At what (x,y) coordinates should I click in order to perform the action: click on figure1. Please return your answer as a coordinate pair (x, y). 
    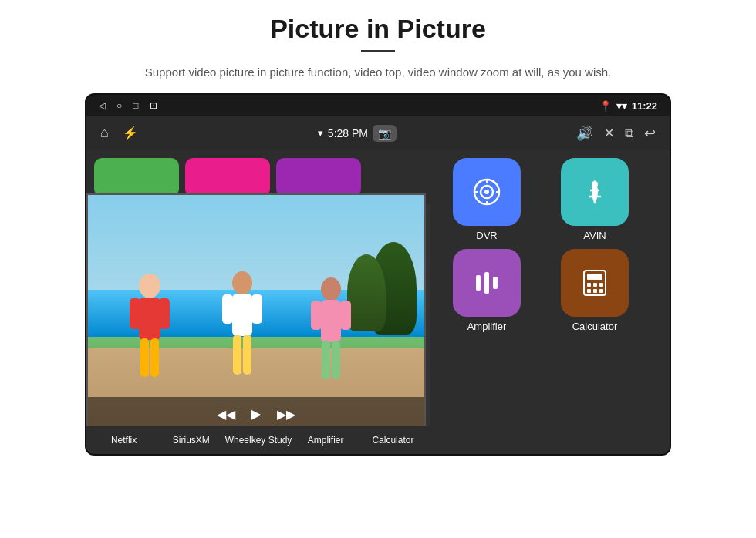
    Looking at the image, I should click on (150, 328).